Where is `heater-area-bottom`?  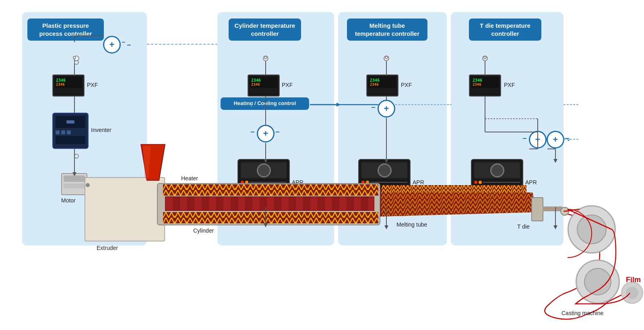
heater-area-bottom is located at coordinates (270, 218).